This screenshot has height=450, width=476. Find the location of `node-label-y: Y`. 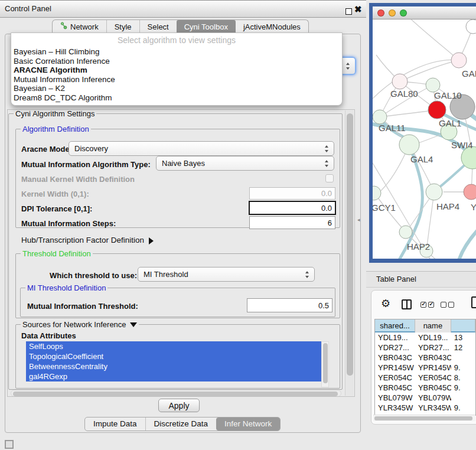

node-label-y: Y is located at coordinates (474, 207).